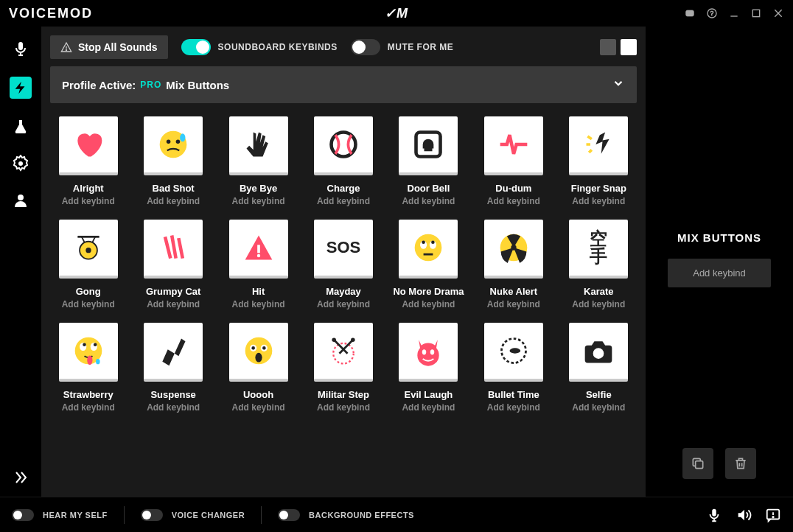 The image size is (793, 532). Describe the element at coordinates (429, 368) in the screenshot. I see `sound-evil-laugh: Evil Laugh Add keybind` at that location.